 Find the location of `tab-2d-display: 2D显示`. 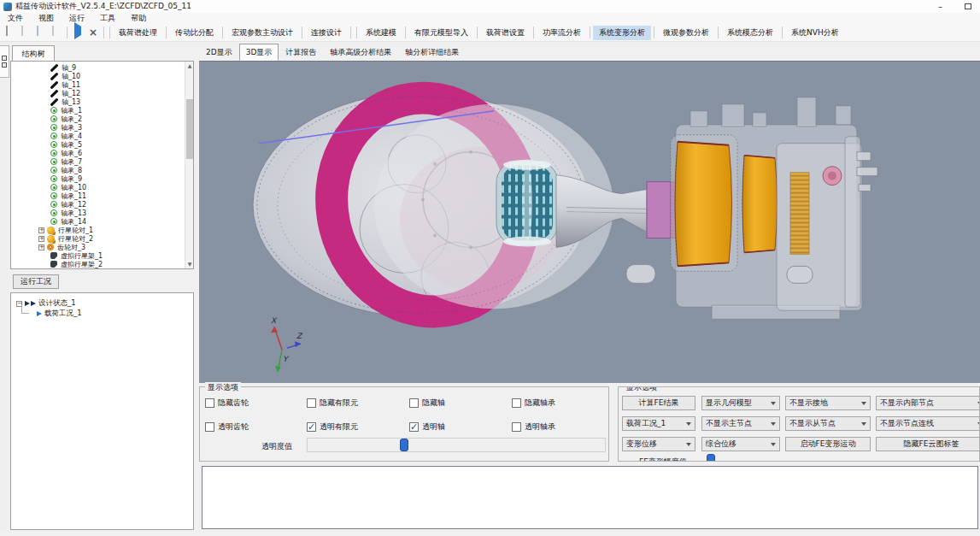

tab-2d-display: 2D显示 is located at coordinates (219, 52).